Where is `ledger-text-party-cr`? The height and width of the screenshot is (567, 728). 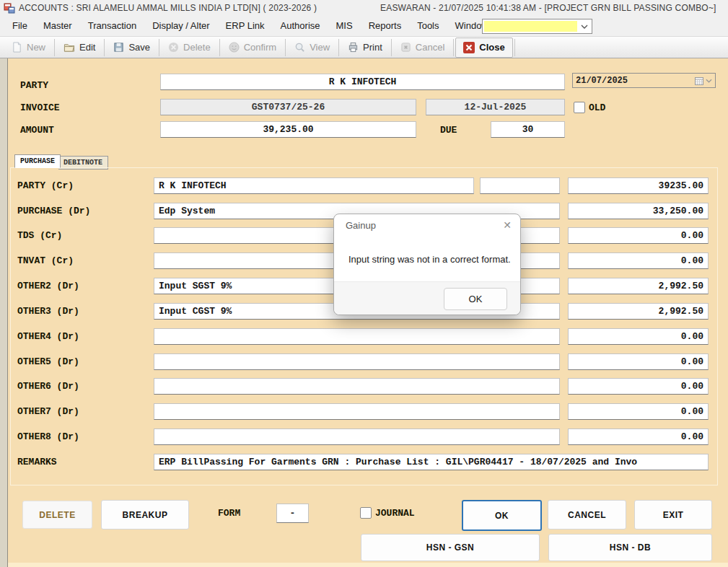 ledger-text-party-cr is located at coordinates (314, 186).